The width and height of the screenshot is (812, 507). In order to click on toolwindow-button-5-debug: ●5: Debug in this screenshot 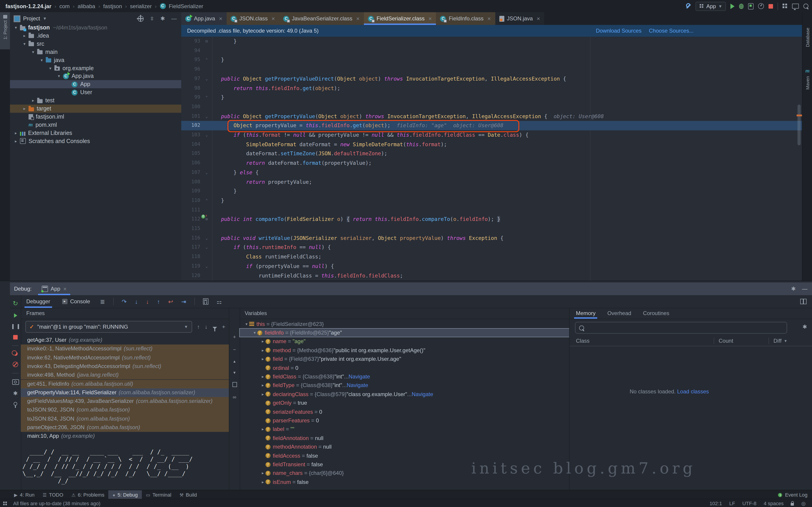, I will do `click(125, 495)`.